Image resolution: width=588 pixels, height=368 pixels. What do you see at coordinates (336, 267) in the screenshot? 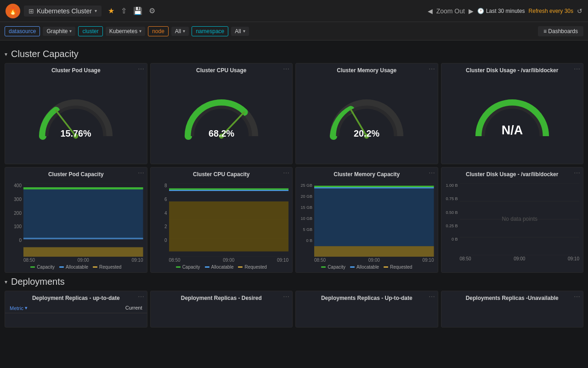
I see `mem-legend-capacity-label: Capacity` at bounding box center [336, 267].